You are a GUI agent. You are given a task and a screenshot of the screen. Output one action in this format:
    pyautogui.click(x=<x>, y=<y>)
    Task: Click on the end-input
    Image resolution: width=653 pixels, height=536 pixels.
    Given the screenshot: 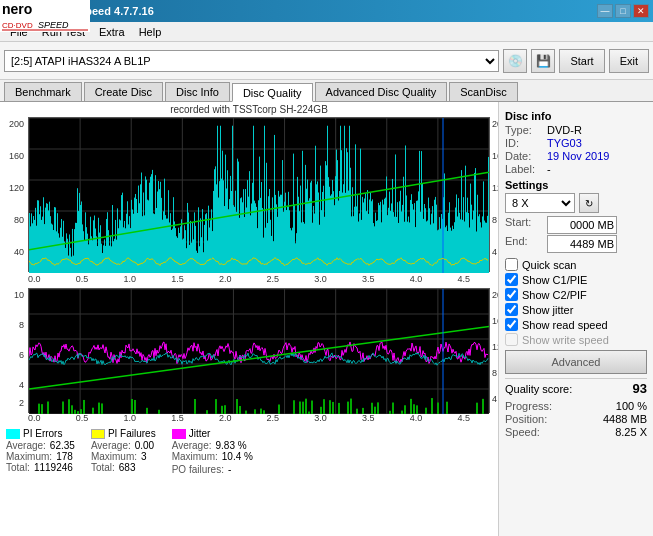 What is the action you would take?
    pyautogui.click(x=582, y=244)
    